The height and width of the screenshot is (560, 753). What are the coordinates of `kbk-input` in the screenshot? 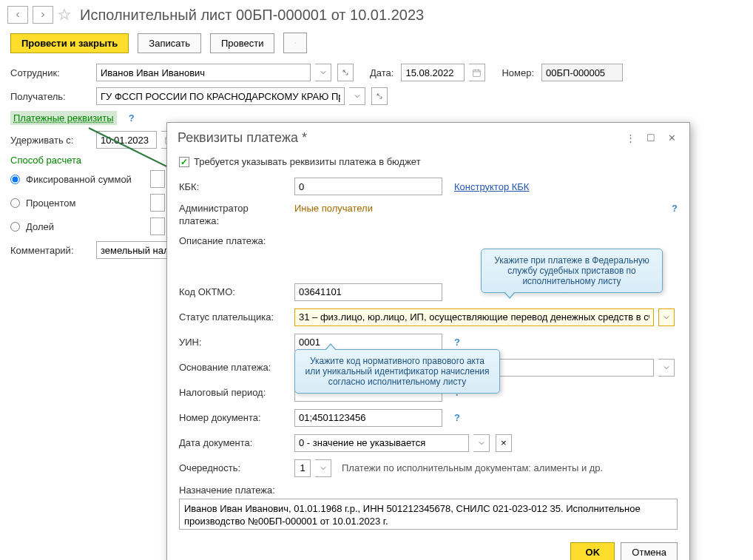 It's located at (368, 186).